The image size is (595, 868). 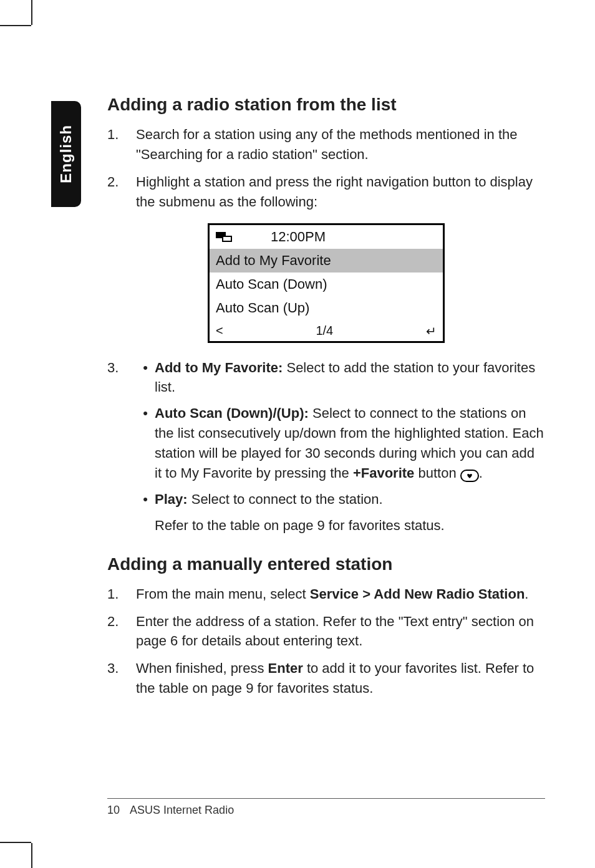 What do you see at coordinates (350, 378) in the screenshot?
I see `bullet-text: Add to My Favorite: Select to add the st…` at bounding box center [350, 378].